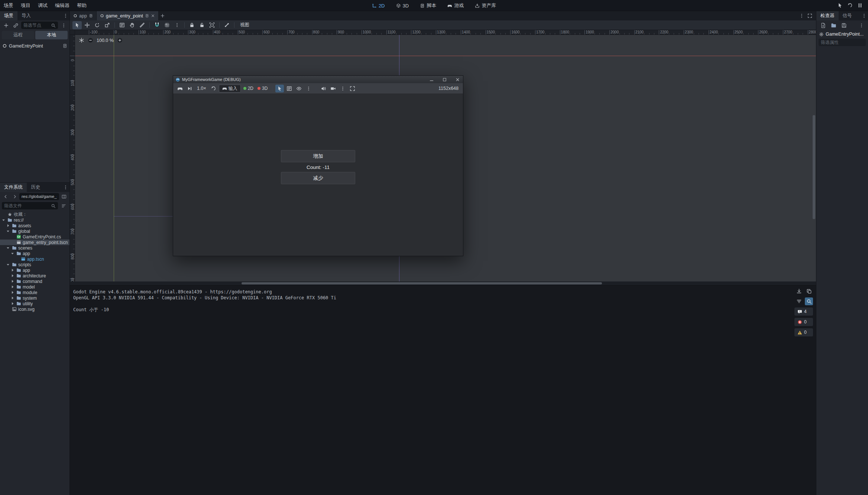 The image size is (868, 495). What do you see at coordinates (122, 25) in the screenshot?
I see `list-select-button` at bounding box center [122, 25].